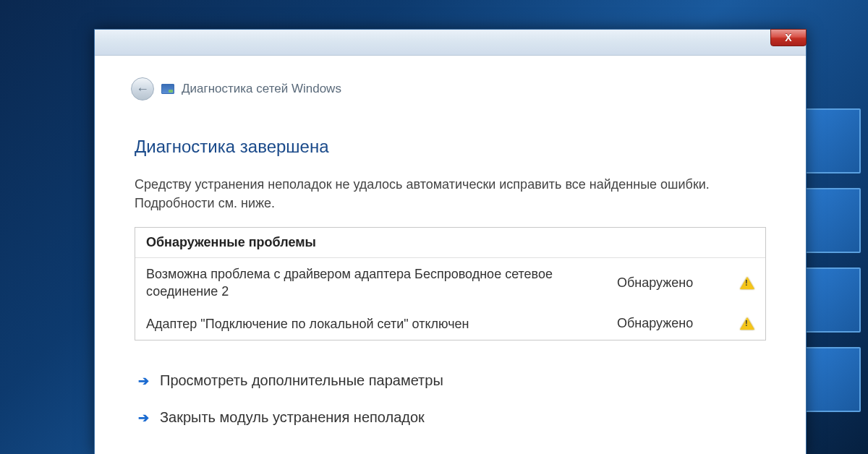  I want to click on action-label: Закрыть модуль устранения неполадок, so click(292, 418).